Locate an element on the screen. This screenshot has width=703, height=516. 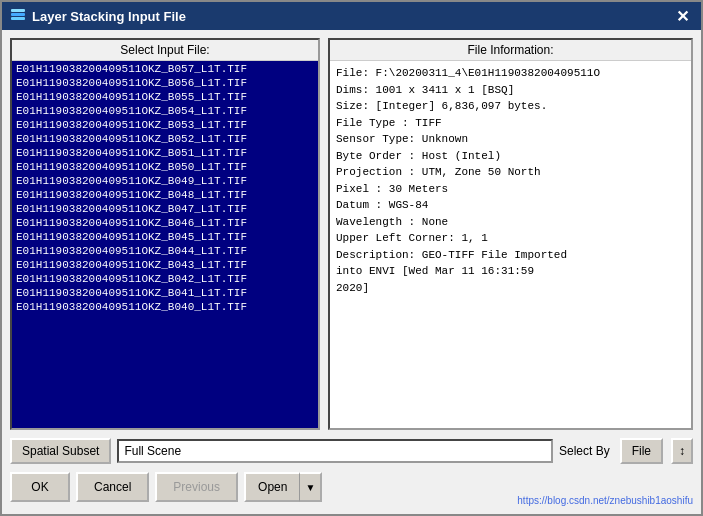
window-title: Layer Stacking Input File is located at coordinates (109, 16).